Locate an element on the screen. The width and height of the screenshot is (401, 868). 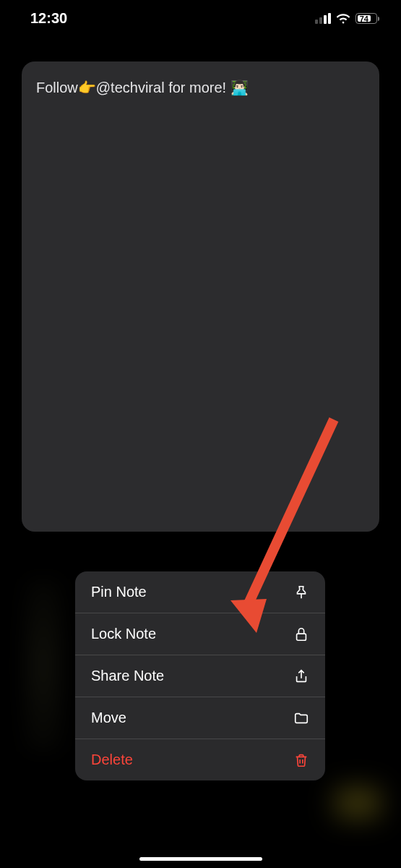
menu-label: Delete is located at coordinates (112, 760).